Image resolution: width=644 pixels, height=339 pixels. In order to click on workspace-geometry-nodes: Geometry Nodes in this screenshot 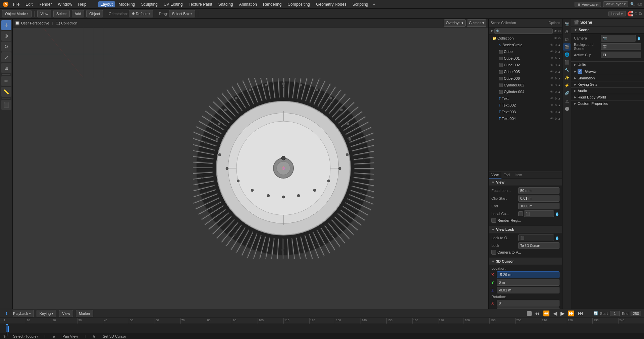, I will do `click(331, 4)`.